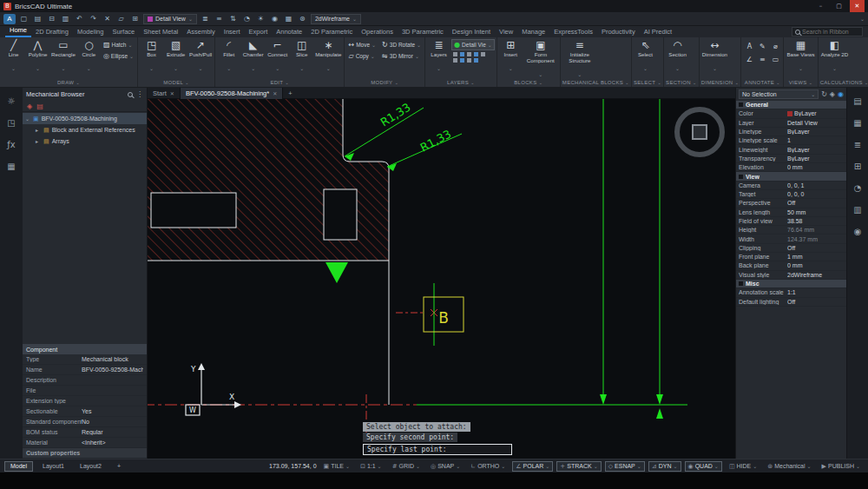 This screenshot has width=868, height=489. I want to click on ribbon-tool-button: ◧ Analyze 2D, so click(835, 57).